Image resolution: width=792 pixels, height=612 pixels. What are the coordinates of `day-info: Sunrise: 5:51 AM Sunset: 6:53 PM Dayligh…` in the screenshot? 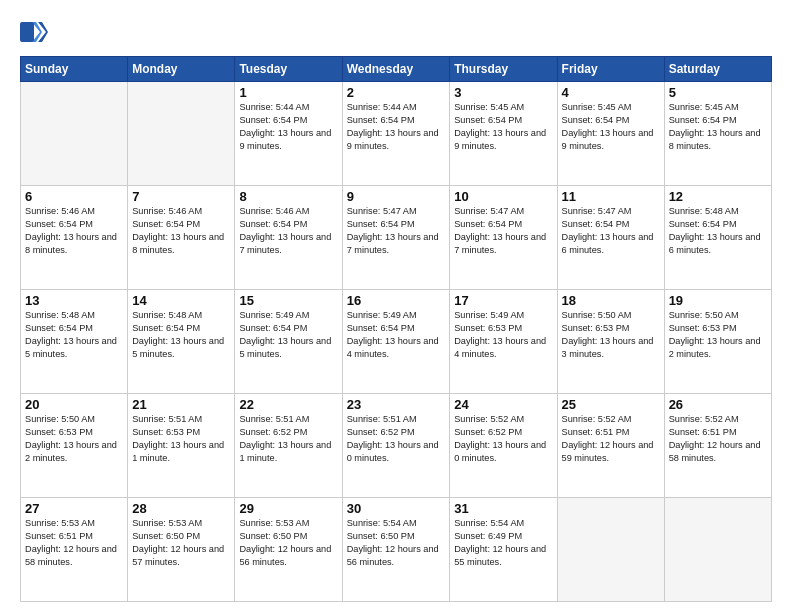 It's located at (181, 439).